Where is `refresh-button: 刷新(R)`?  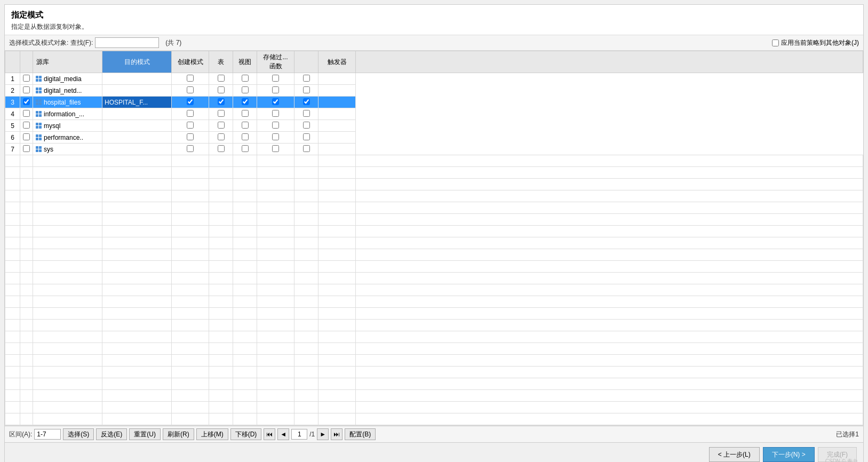
refresh-button: 刷新(R) is located at coordinates (178, 434).